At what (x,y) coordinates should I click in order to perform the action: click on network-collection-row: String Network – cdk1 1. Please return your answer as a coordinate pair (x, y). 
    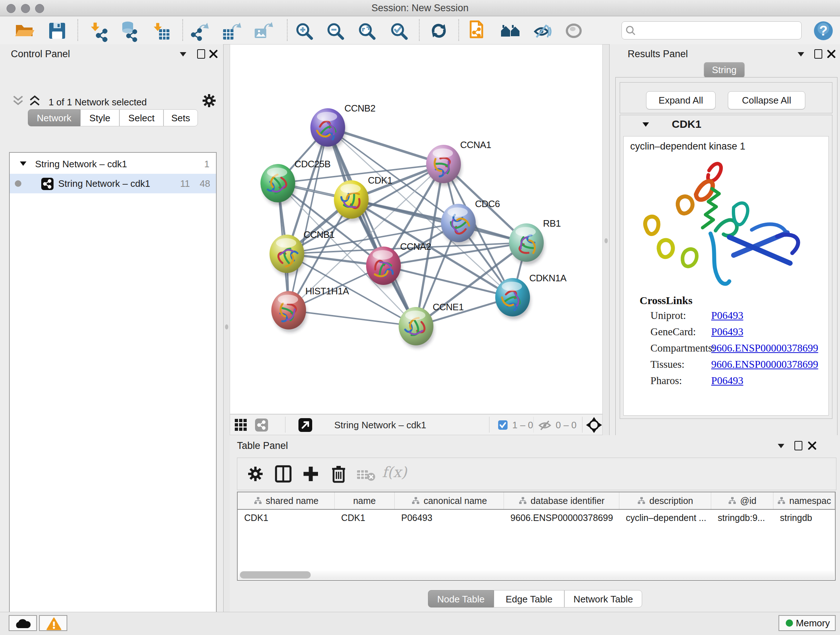
    Looking at the image, I should click on (113, 164).